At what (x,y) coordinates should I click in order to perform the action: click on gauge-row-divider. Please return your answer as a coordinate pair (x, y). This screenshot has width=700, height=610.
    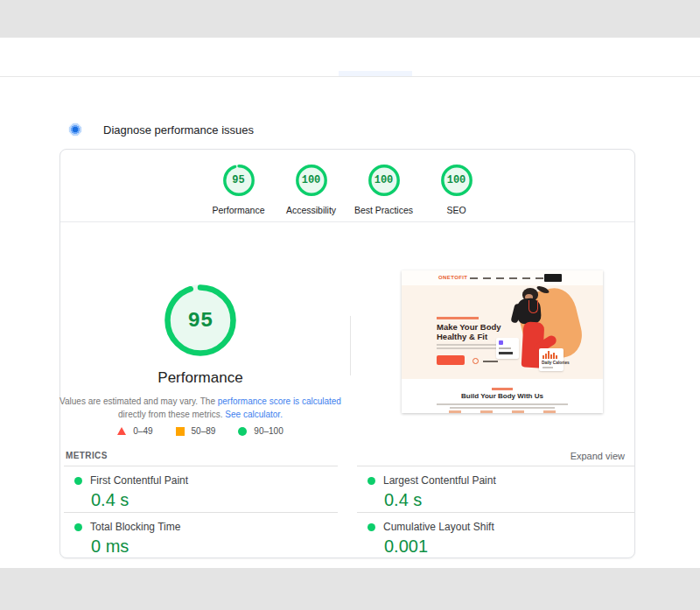
    Looking at the image, I should click on (347, 222).